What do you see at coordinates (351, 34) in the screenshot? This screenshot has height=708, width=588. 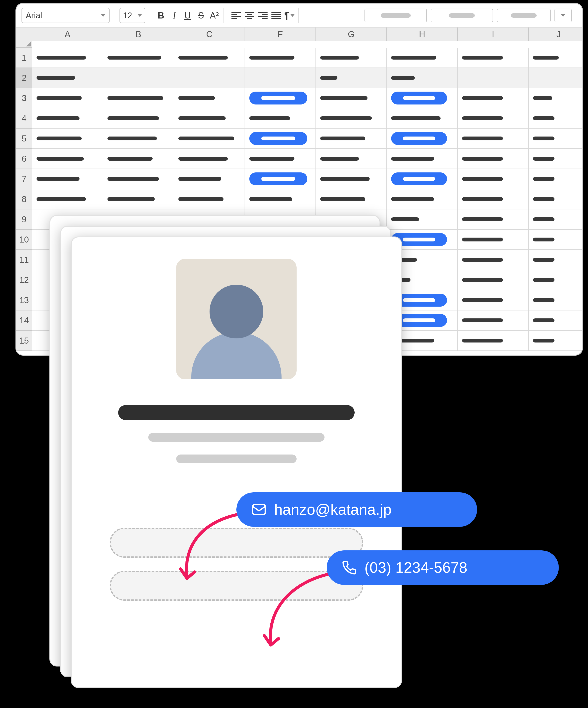 I see `column-header: G` at bounding box center [351, 34].